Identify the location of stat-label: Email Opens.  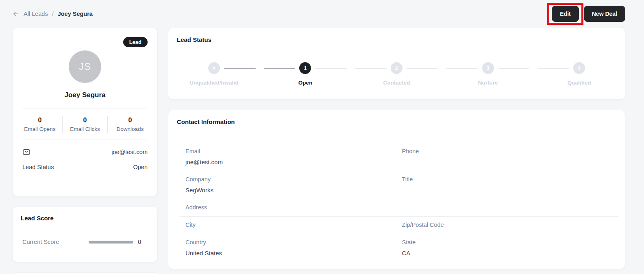
(40, 129).